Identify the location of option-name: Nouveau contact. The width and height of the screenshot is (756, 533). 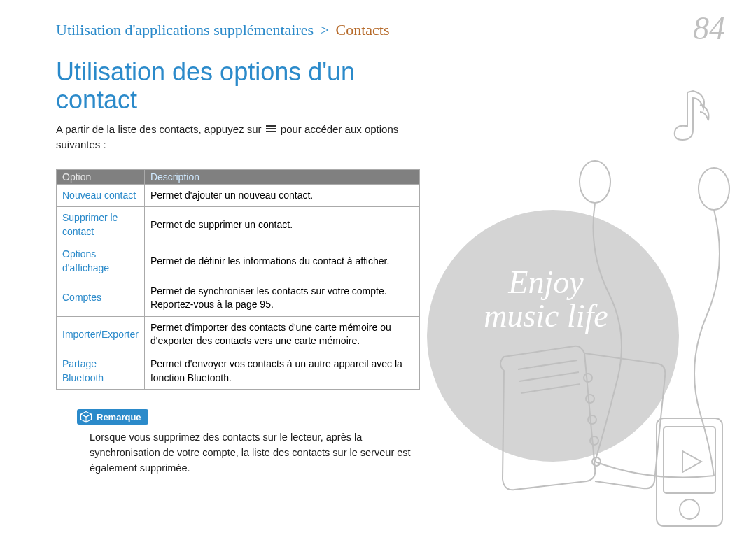
(101, 196).